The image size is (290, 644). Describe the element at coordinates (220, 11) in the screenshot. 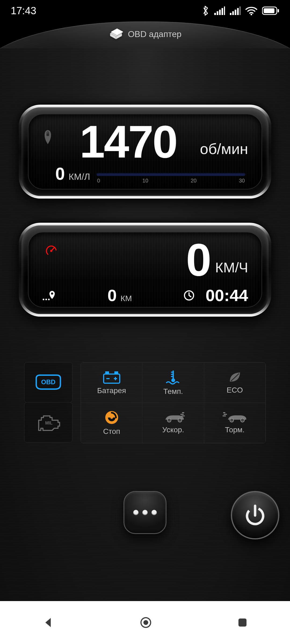

I see `signal-1-icon` at that location.